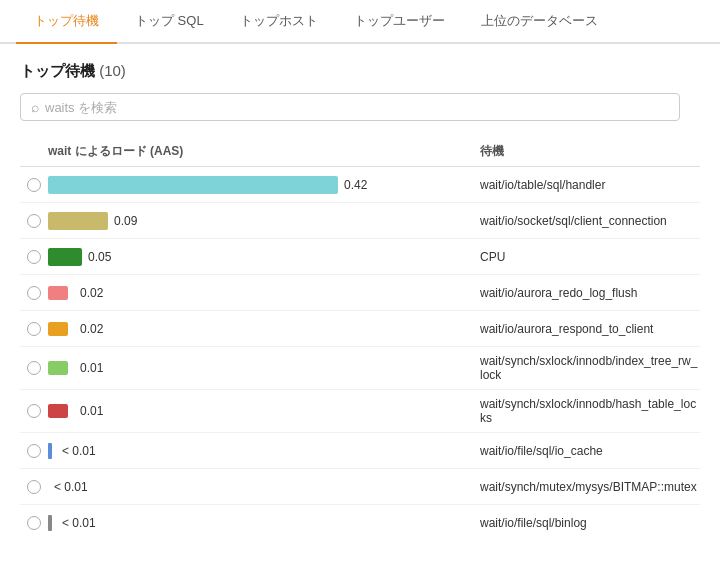 This screenshot has height=565, width=720. What do you see at coordinates (264, 329) in the screenshot?
I see `bar-cell-4: 0.02` at bounding box center [264, 329].